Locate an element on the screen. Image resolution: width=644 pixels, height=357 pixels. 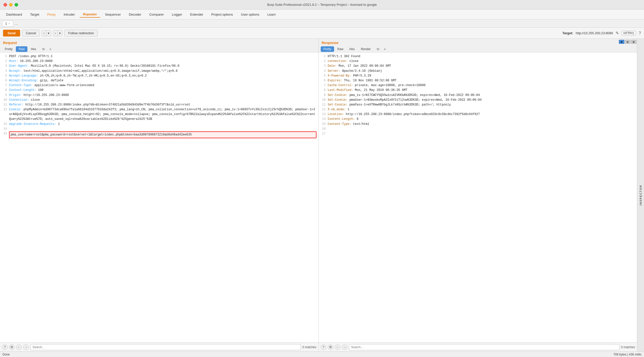
menu-sequencer: Sequencer is located at coordinates (113, 15).